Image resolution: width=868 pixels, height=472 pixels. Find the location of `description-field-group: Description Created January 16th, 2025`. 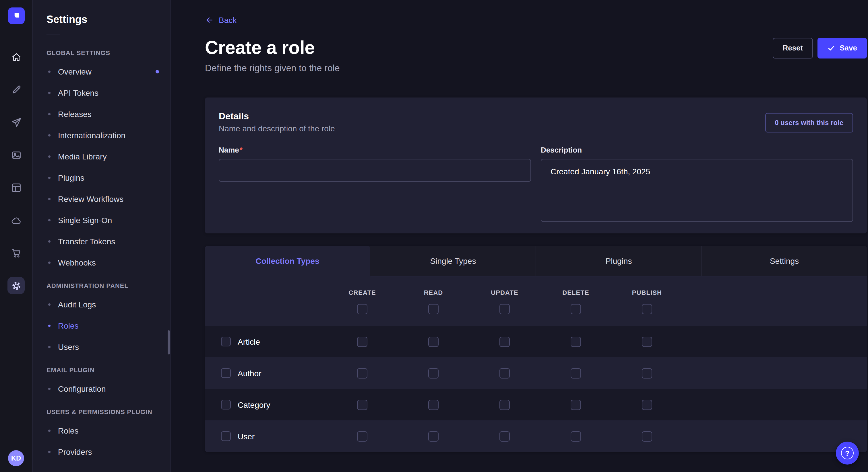

description-field-group: Description Created January 16th, 2025 is located at coordinates (697, 185).